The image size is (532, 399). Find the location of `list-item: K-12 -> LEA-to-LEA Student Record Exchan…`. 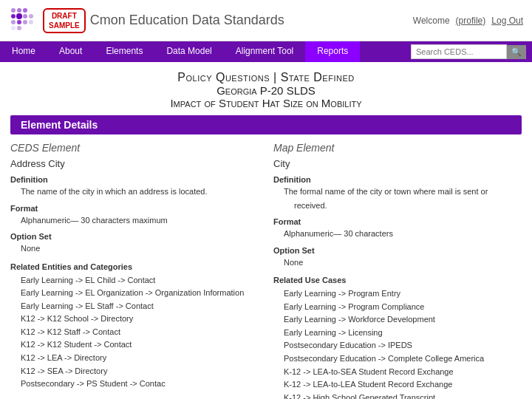

list-item: K-12 -> LEA-to-LEA Student Record Exchan… is located at coordinates (398, 385).